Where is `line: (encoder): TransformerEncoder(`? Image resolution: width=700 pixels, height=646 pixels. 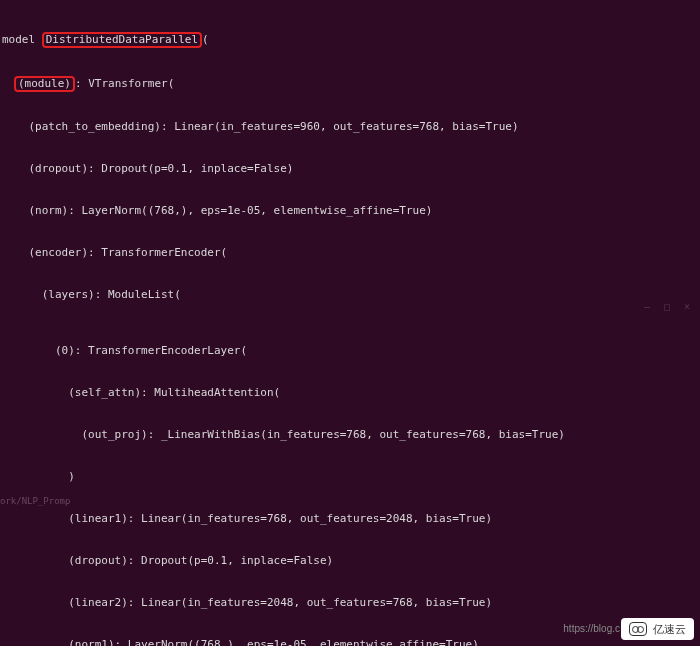 line: (encoder): TransformerEncoder( is located at coordinates (351, 253).